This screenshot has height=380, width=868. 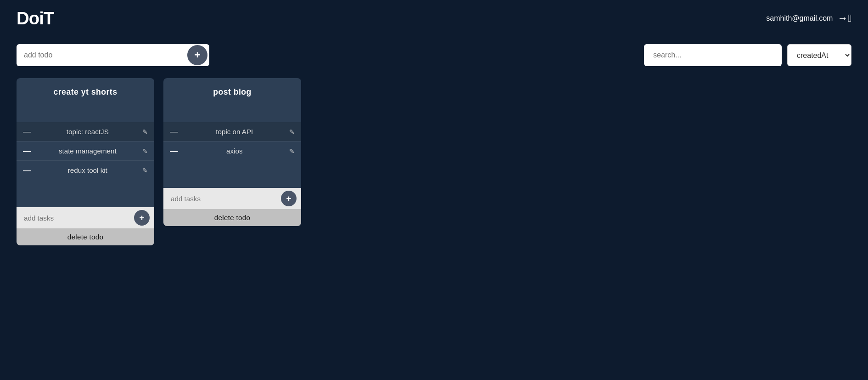 What do you see at coordinates (232, 199) in the screenshot?
I see `add-tasks-form-todo-2: +` at bounding box center [232, 199].